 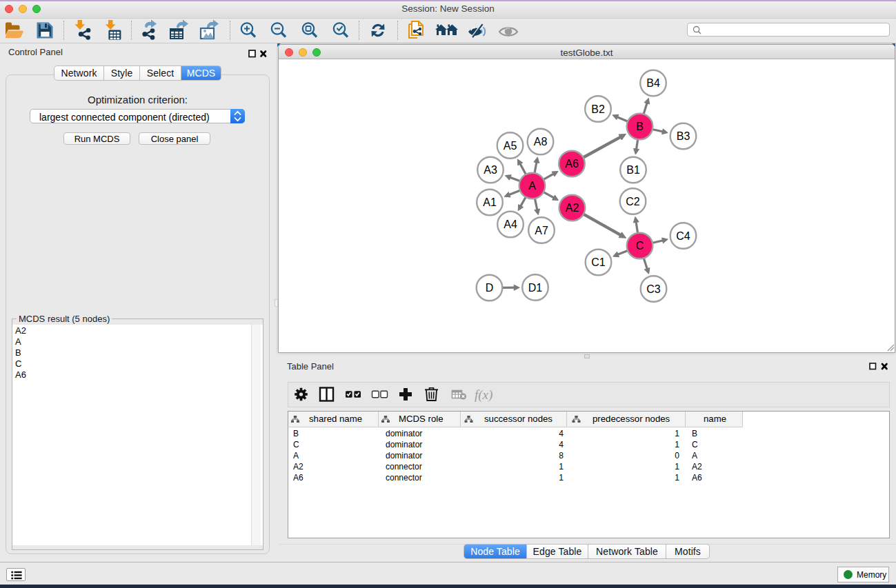 I want to click on svg-text: C4, so click(x=683, y=236).